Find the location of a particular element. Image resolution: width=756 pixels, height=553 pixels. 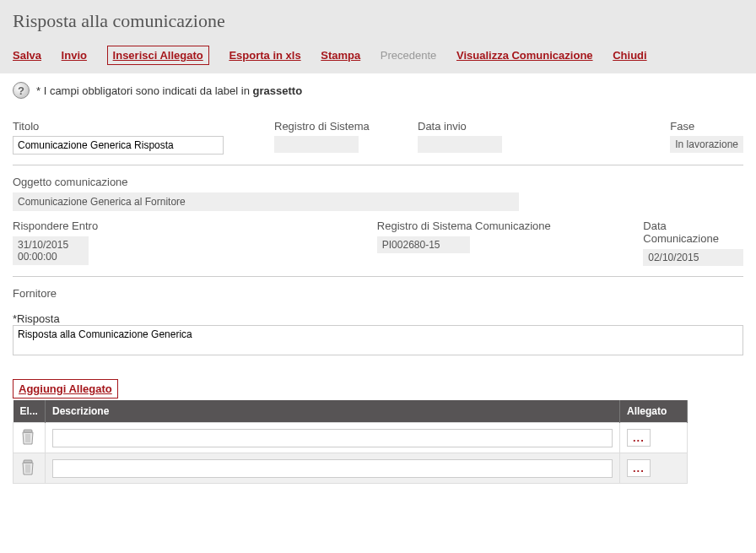

col-descrizione: Descrizione is located at coordinates (332, 412).